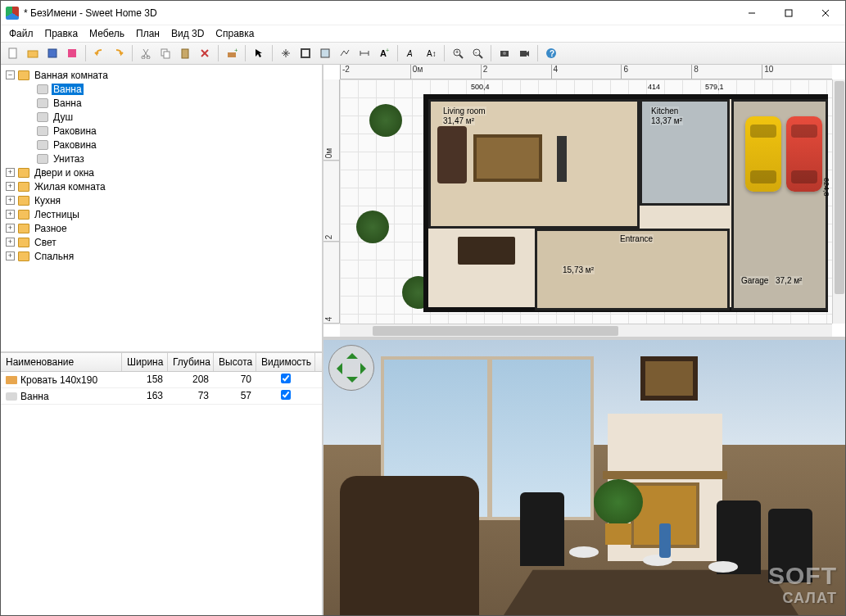 The image size is (846, 616). Describe the element at coordinates (119, 53) in the screenshot. I see `redo-icon` at that location.